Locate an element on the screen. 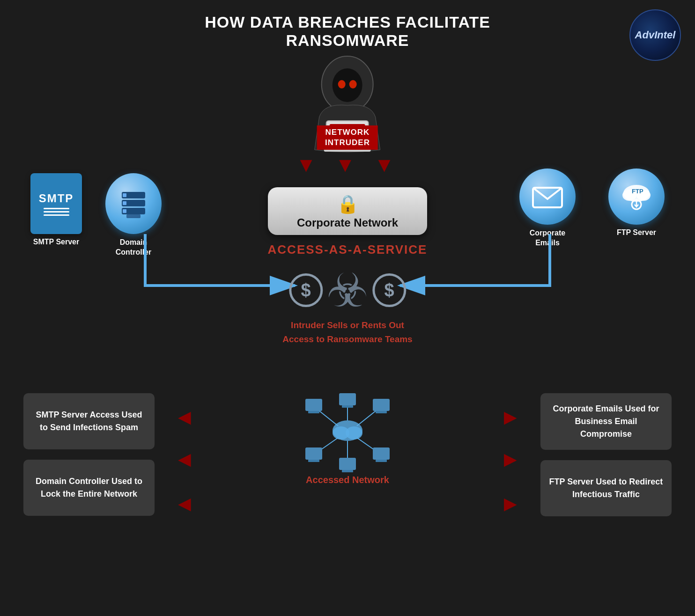  smtp-icon: SMTP is located at coordinates (56, 204).